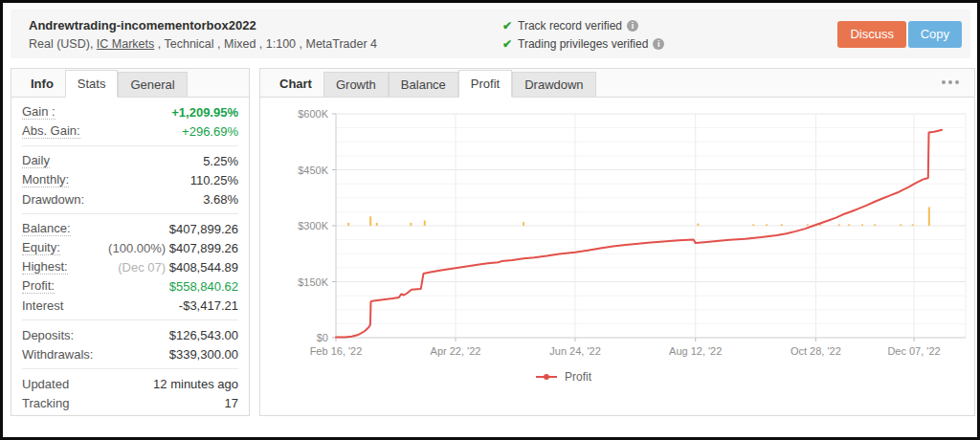 The width and height of the screenshot is (980, 440). What do you see at coordinates (42, 306) in the screenshot?
I see `stat-label-interest: Interest` at bounding box center [42, 306].